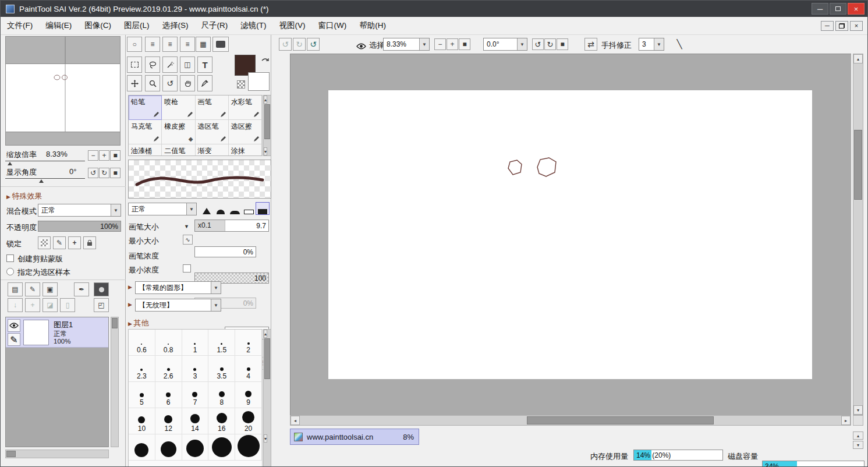  Describe the element at coordinates (24, 196) in the screenshot. I see `effects-section-header: ▶ 特殊效果` at that location.